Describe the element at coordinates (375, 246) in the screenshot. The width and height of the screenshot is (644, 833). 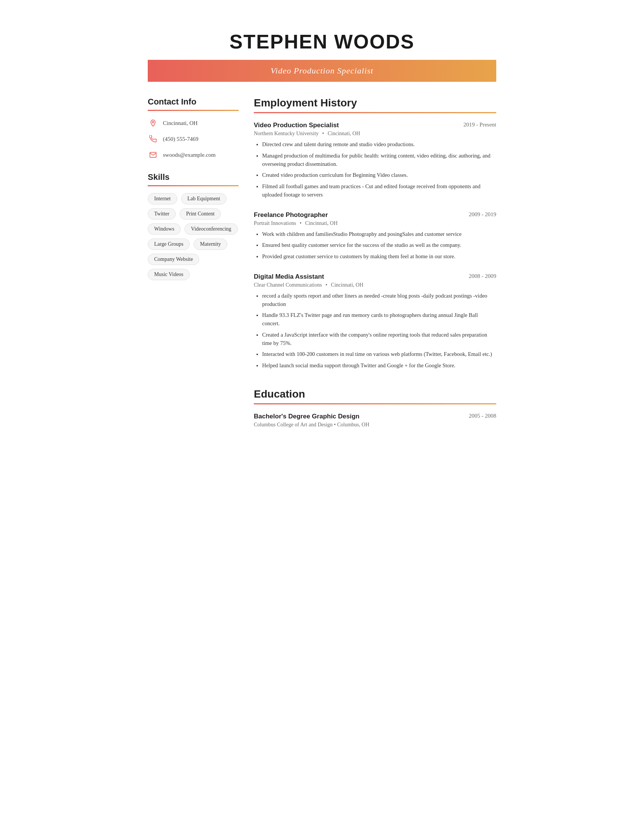
I see `job-bullets-2: Work with children and familiesStudio Ph…` at that location.